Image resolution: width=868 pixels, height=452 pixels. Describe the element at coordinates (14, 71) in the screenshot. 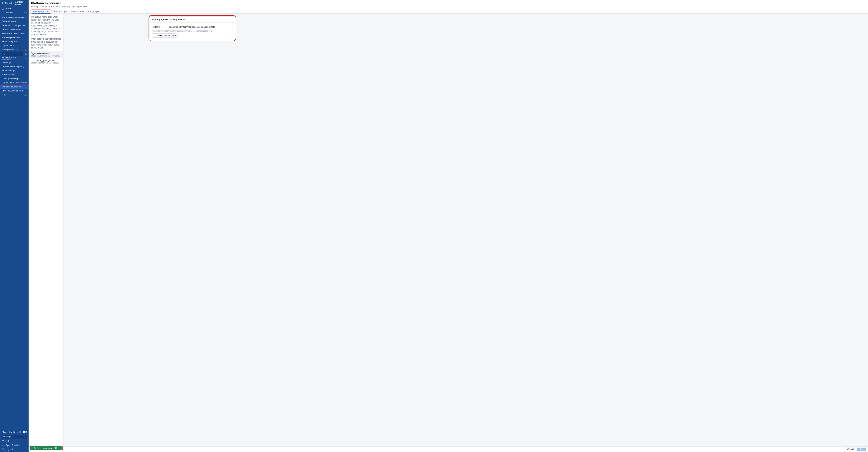

I see `sidebar-item-email: Email settings` at that location.